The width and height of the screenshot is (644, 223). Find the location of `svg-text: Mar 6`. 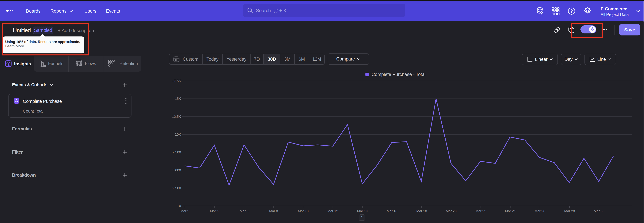

svg-text: Mar 6 is located at coordinates (244, 211).